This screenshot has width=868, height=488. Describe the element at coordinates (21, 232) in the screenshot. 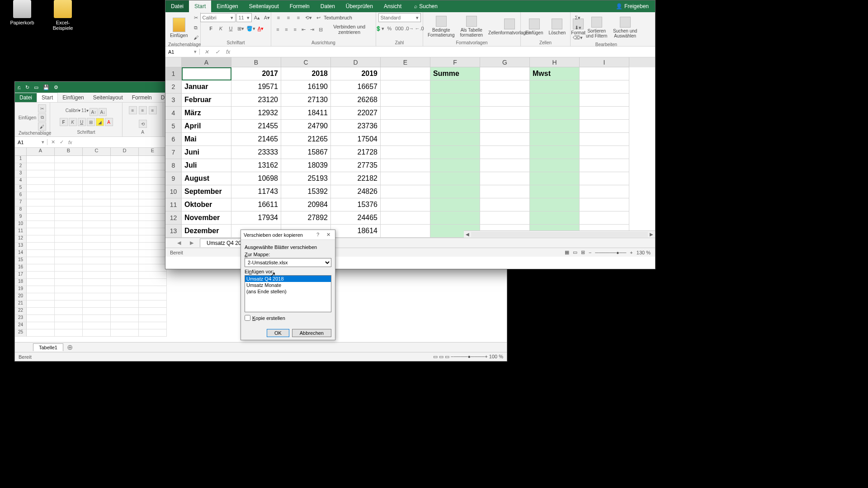

I see `row-header: 11` at that location.